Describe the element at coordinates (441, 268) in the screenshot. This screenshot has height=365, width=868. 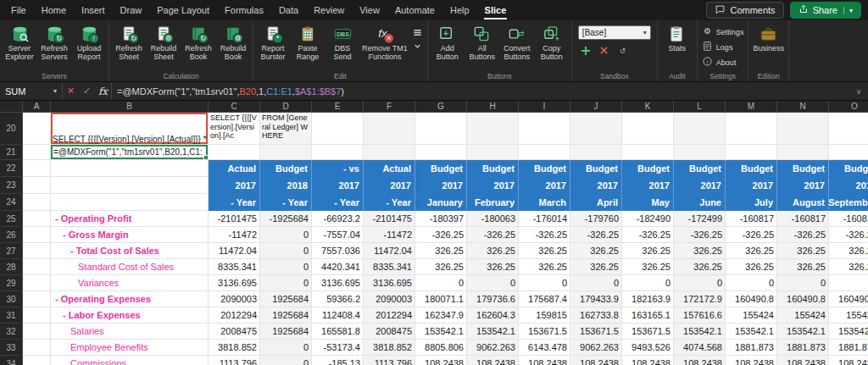
I see `cell-G28: 326.25` at that location.